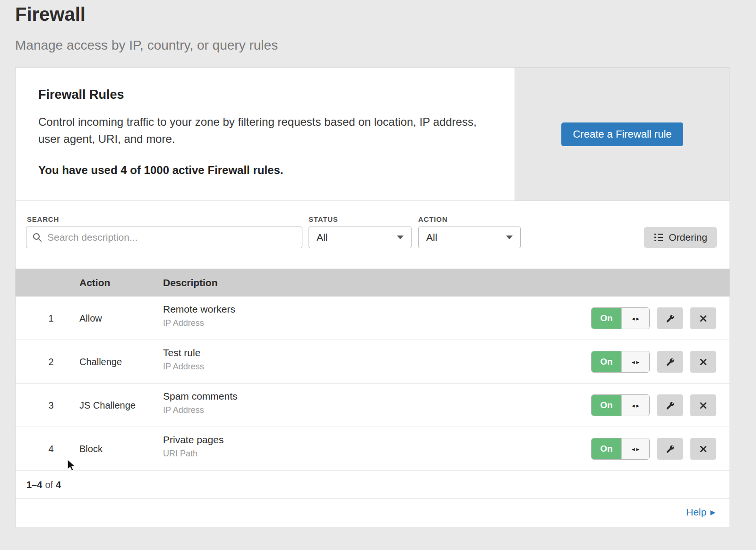  I want to click on rule-number: 3, so click(51, 405).